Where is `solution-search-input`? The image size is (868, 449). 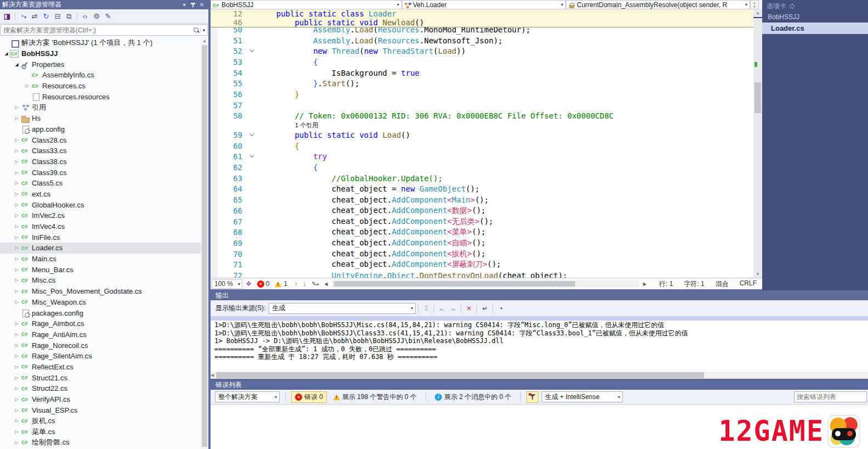 solution-search-input is located at coordinates (97, 30).